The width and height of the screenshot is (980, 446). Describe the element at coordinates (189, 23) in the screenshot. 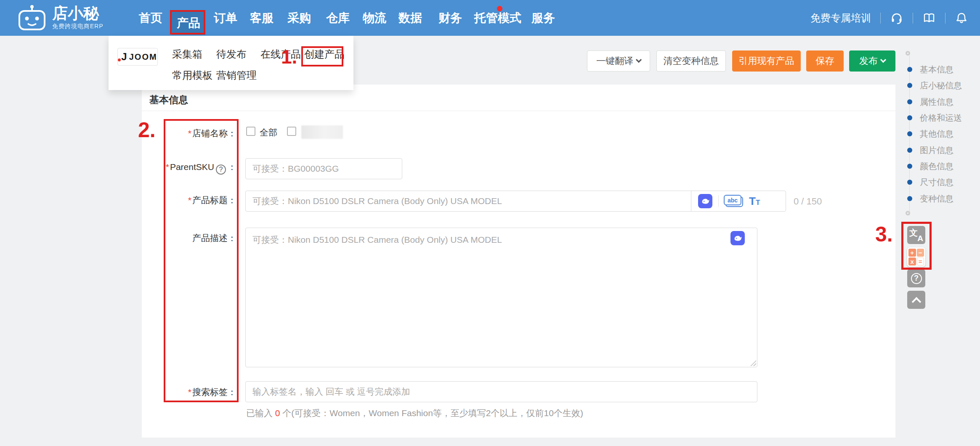

I see `nav-item-product: 产品` at that location.